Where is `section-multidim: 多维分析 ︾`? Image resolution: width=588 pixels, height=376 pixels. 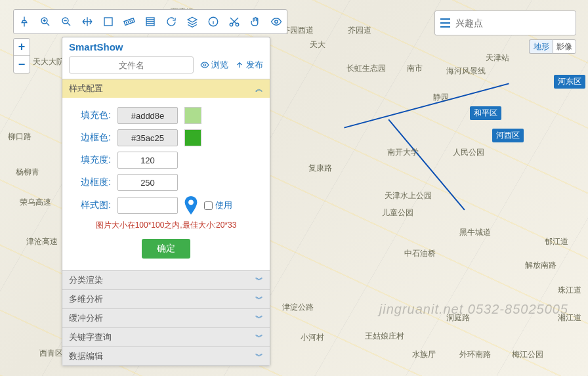 section-multidim: 多维分析 ︾ is located at coordinates (166, 299).